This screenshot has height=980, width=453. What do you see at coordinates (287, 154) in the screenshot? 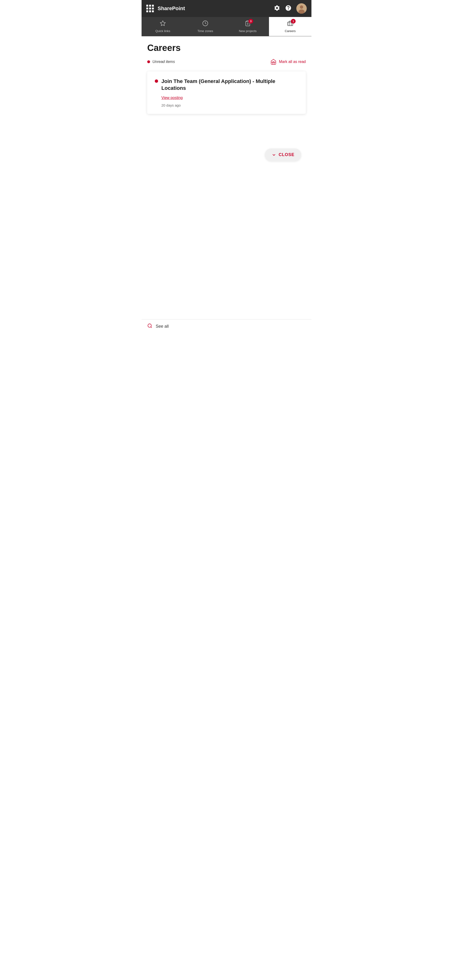
I see `close-button-label: CLOSE` at bounding box center [287, 154].